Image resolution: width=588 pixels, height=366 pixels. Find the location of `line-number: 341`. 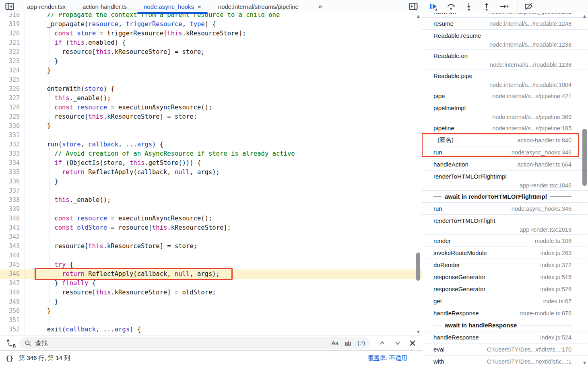

line-number: 341 is located at coordinates (12, 228).